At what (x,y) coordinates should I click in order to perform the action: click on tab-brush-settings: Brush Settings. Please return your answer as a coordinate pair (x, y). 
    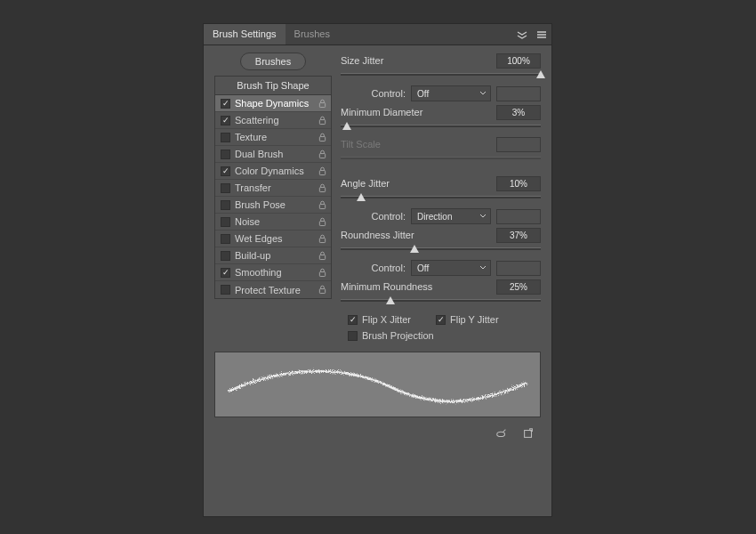
    Looking at the image, I should click on (245, 34).